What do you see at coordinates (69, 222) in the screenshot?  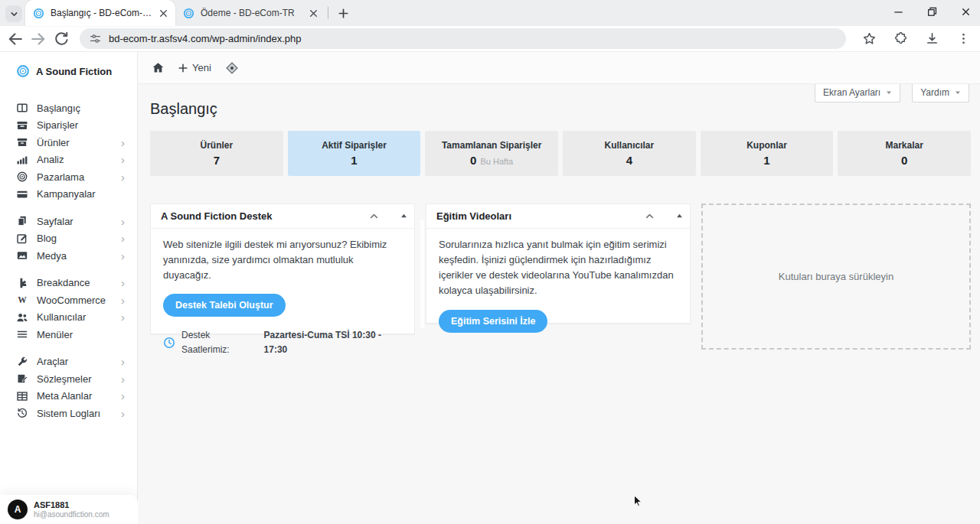 I see `sidebar-item-sayfalar: Sayfalar›` at bounding box center [69, 222].